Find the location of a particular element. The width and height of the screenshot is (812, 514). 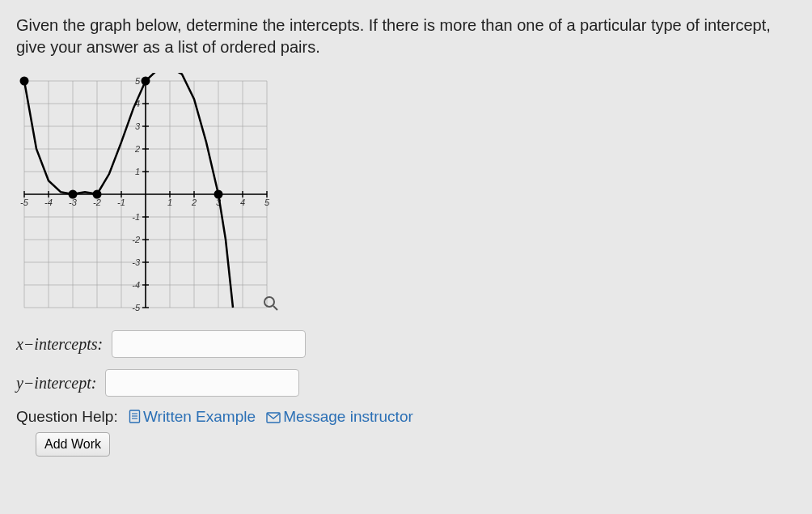

add-work-button: Add Work is located at coordinates (73, 444).